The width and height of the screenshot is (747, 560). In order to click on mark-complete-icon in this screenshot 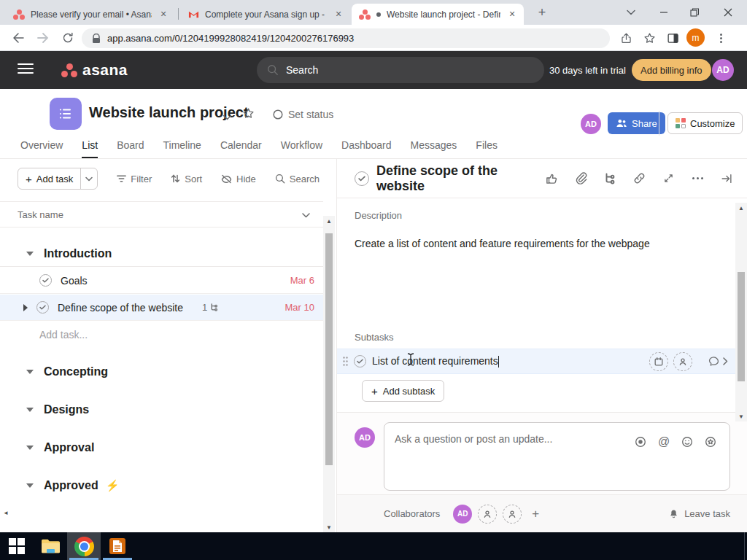, I will do `click(362, 179)`.